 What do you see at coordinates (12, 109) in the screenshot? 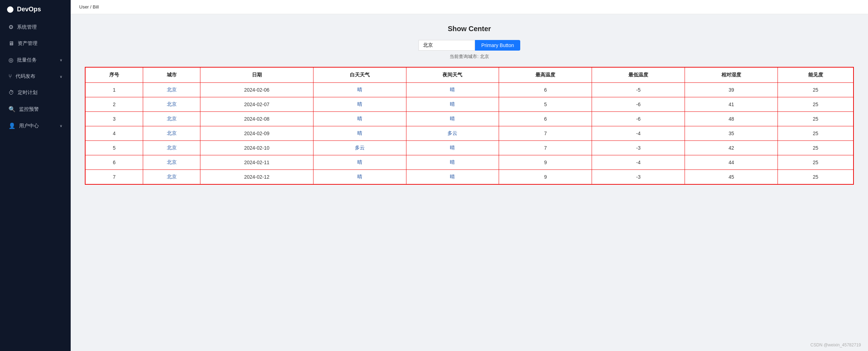
I see `alert-icon: 🔍` at bounding box center [12, 109].